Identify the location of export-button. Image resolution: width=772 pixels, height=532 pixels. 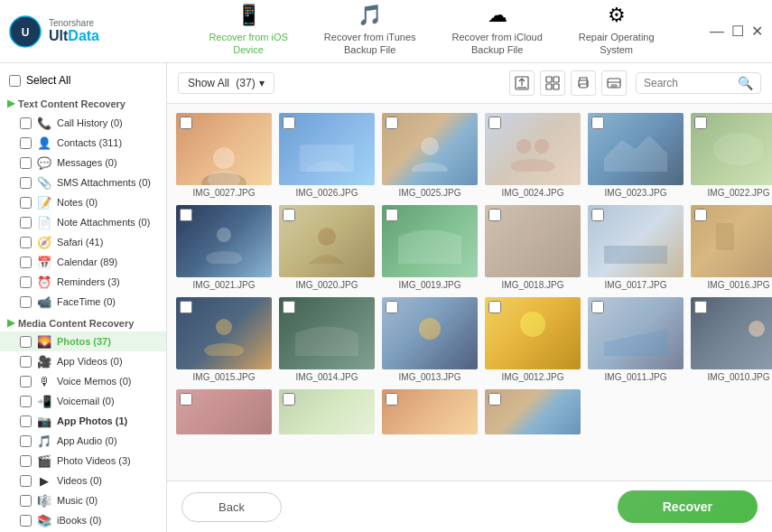
(522, 83).